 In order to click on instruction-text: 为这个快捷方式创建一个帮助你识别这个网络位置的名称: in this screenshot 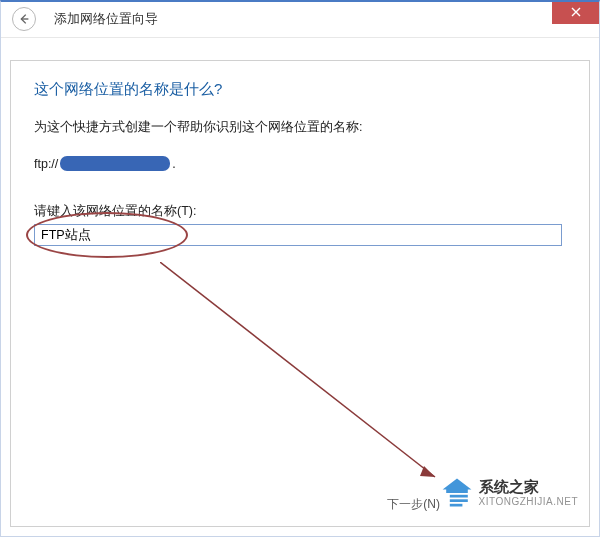, I will do `click(300, 128)`.